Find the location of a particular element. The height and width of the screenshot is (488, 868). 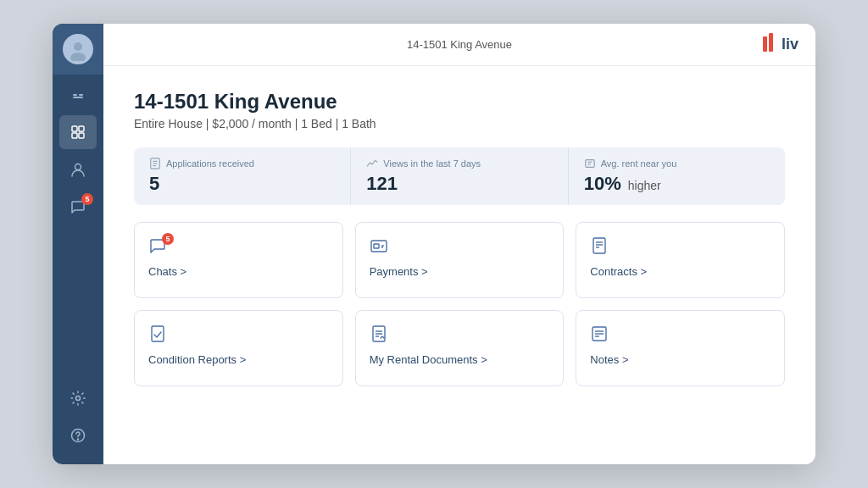

condition-reports-icon is located at coordinates (239, 336).